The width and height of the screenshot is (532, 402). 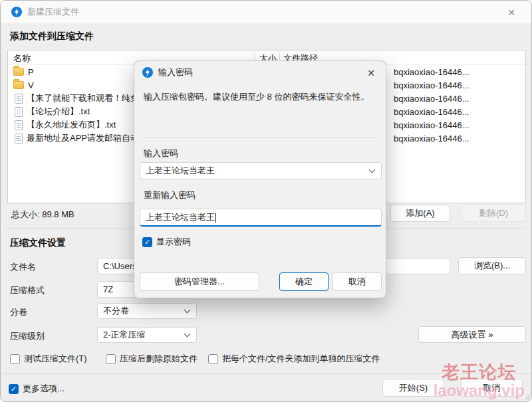 I want to click on volume-label: 分卷, so click(x=19, y=312).